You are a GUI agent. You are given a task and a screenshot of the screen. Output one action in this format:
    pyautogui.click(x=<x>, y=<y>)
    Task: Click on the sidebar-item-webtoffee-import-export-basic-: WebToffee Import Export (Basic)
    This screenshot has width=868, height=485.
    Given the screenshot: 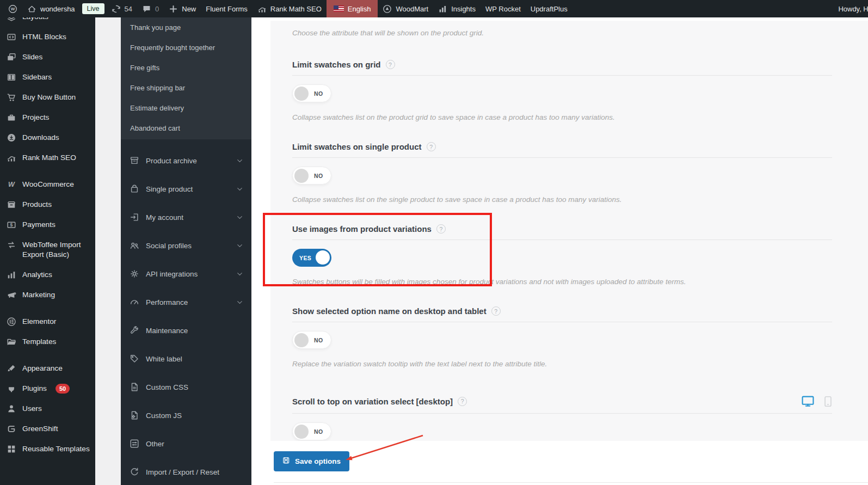 What is the action you would take?
    pyautogui.click(x=48, y=250)
    